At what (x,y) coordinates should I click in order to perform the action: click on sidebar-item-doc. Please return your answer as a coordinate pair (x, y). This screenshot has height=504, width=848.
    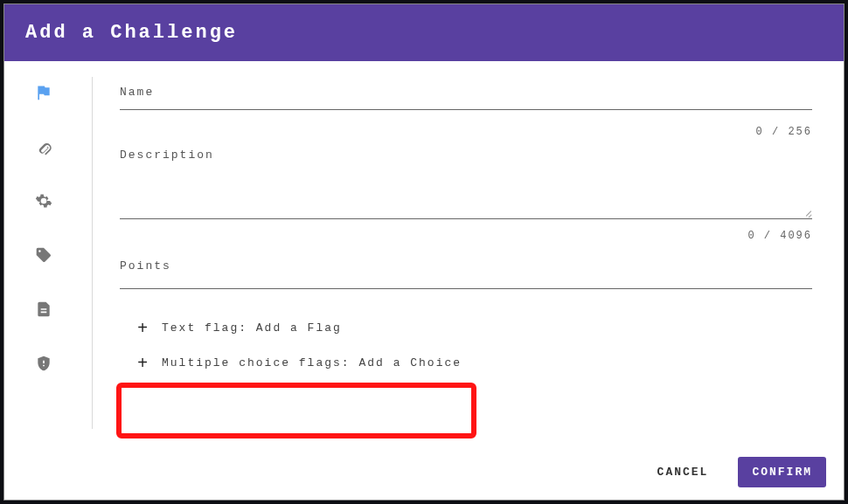
    Looking at the image, I should click on (44, 311).